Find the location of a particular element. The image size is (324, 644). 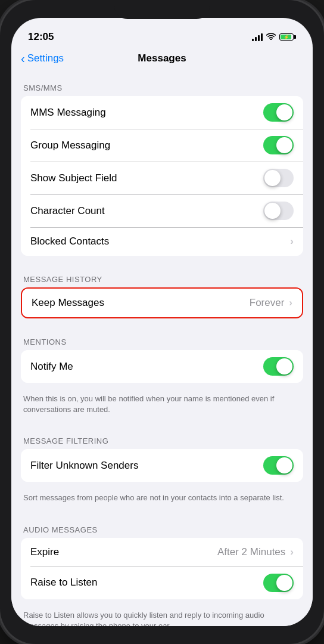

blocked-contacts-label: Blocked Contacts is located at coordinates (70, 242).